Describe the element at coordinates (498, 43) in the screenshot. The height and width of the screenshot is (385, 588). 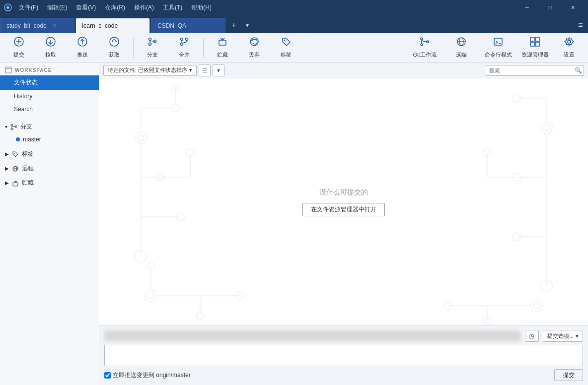
I see `terminal-icon` at that location.